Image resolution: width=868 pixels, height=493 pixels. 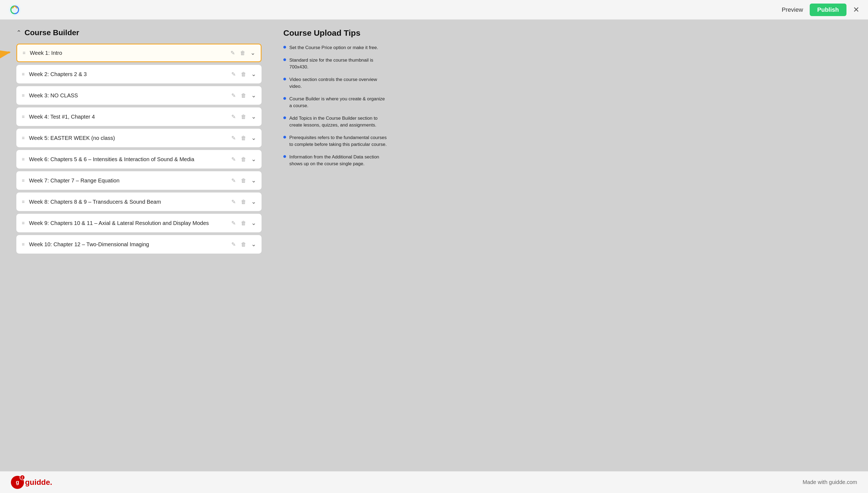 I want to click on guidde-icon-letter: g, so click(x=18, y=482).